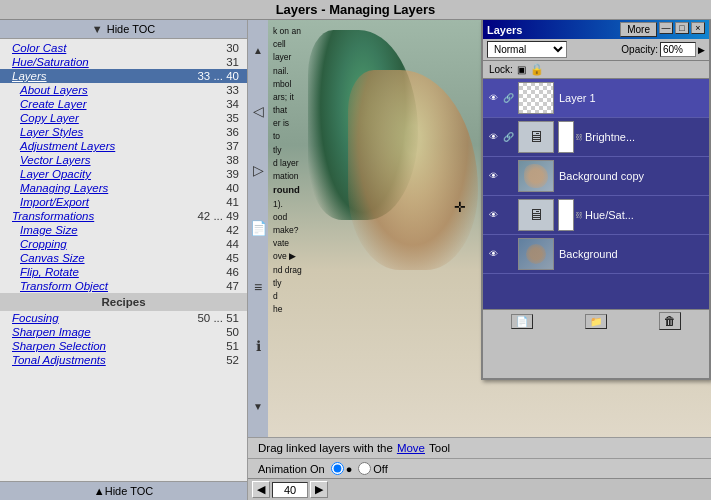 Image resolution: width=711 pixels, height=500 pixels. What do you see at coordinates (292, 124) in the screenshot?
I see `text-line-8: er is` at bounding box center [292, 124].